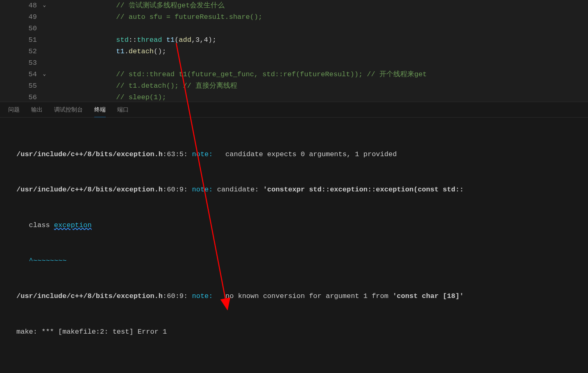  I want to click on code-line: 51 std::thread t1(add,3,4);, so click(294, 40).